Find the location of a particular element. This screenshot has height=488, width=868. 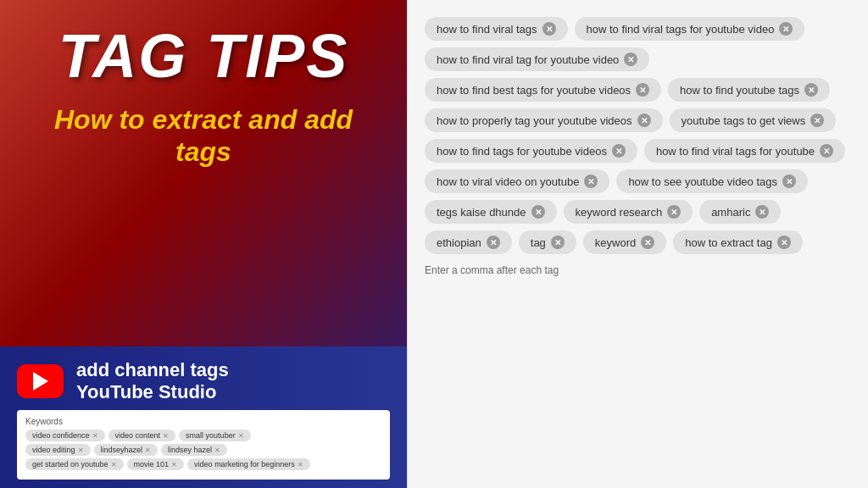

mini-tag: lindsey hazel ✕ is located at coordinates (194, 450).